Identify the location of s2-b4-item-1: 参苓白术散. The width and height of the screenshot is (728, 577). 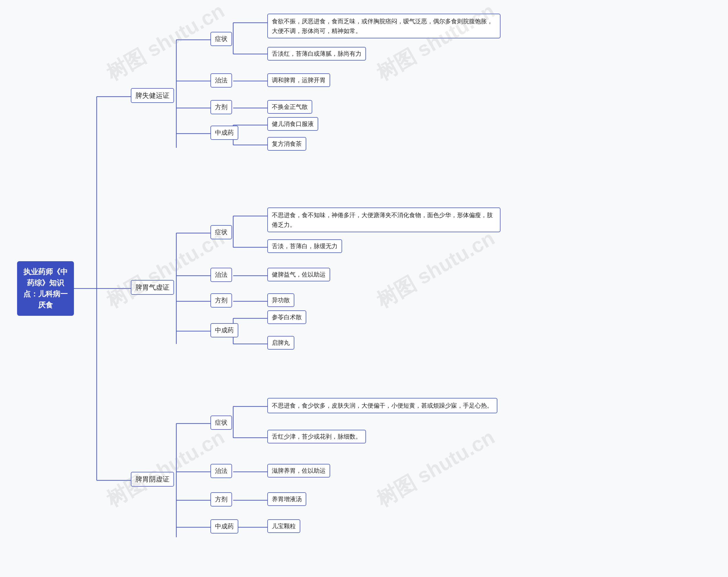
(287, 317).